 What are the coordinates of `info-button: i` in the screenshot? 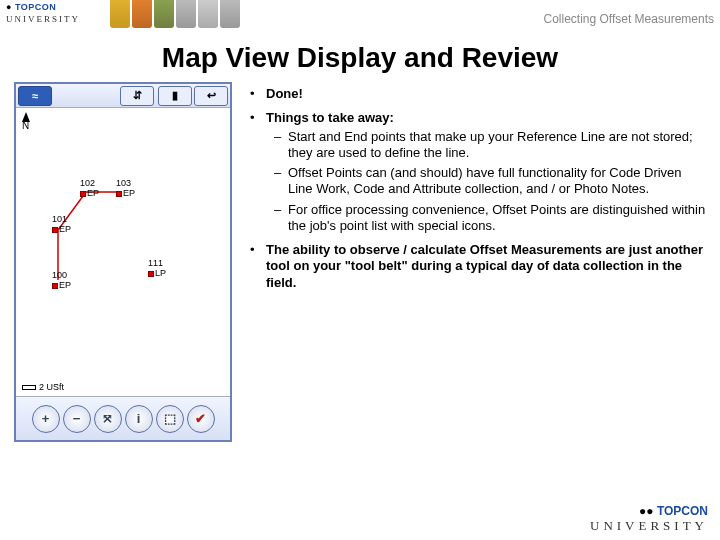 It's located at (139, 419).